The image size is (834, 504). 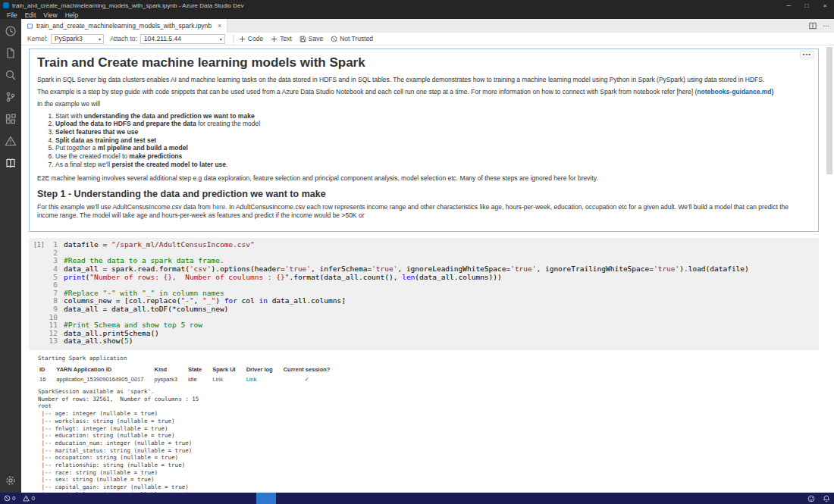 What do you see at coordinates (423, 63) in the screenshot?
I see `notebook-title: Train and Create machine learning models…` at bounding box center [423, 63].